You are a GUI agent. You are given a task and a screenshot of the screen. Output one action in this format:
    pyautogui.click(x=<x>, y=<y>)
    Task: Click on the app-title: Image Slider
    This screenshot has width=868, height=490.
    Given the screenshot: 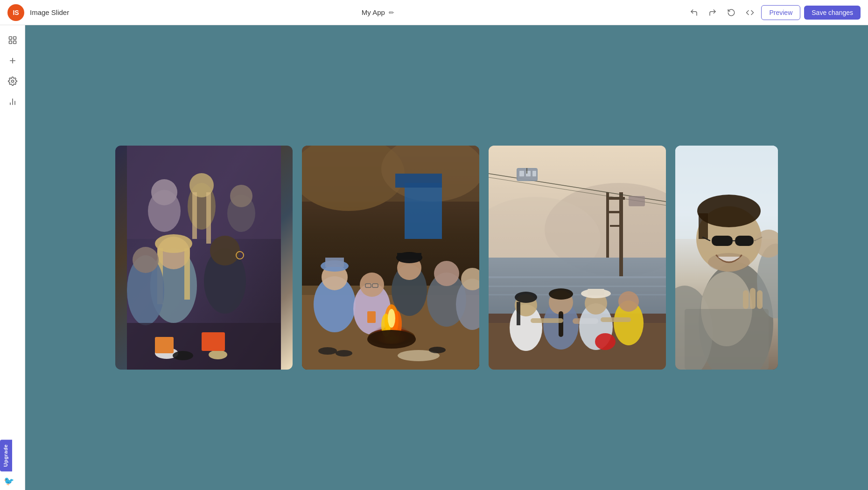 What is the action you would take?
    pyautogui.click(x=49, y=12)
    